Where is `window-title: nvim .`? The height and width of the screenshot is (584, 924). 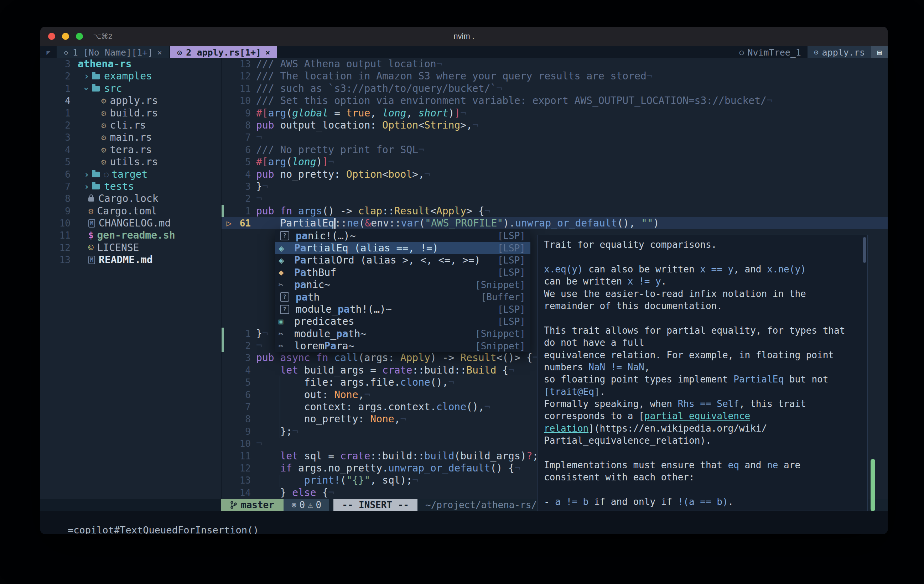 window-title: nvim . is located at coordinates (464, 36).